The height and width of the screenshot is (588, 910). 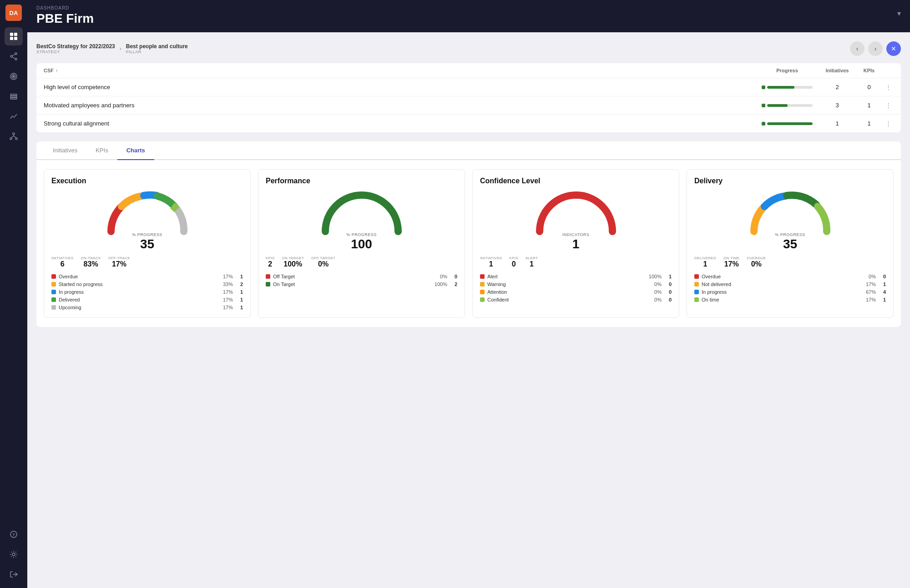 What do you see at coordinates (270, 262) in the screenshot?
I see `stat-kpis: KPIS 2` at bounding box center [270, 262].